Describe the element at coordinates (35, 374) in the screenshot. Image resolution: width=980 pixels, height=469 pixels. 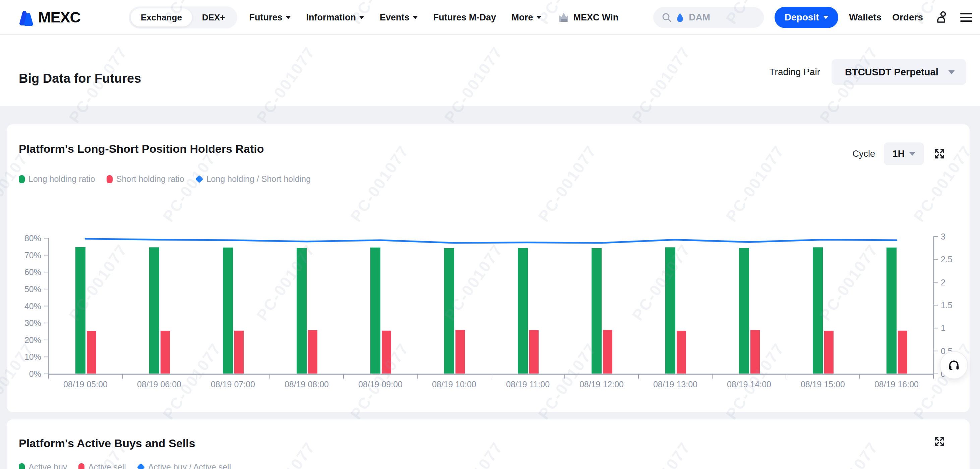
I see `svg-text: 0%` at that location.